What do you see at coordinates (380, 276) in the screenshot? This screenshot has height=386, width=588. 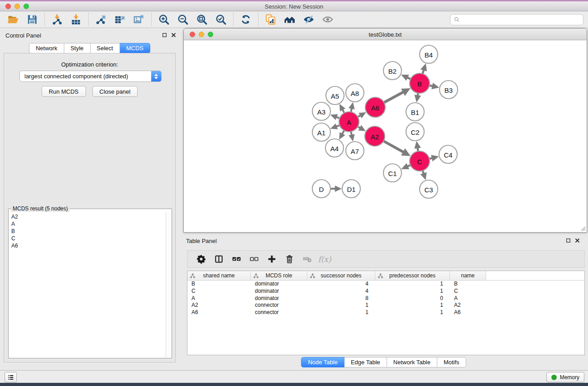 I see `tree-icon` at bounding box center [380, 276].